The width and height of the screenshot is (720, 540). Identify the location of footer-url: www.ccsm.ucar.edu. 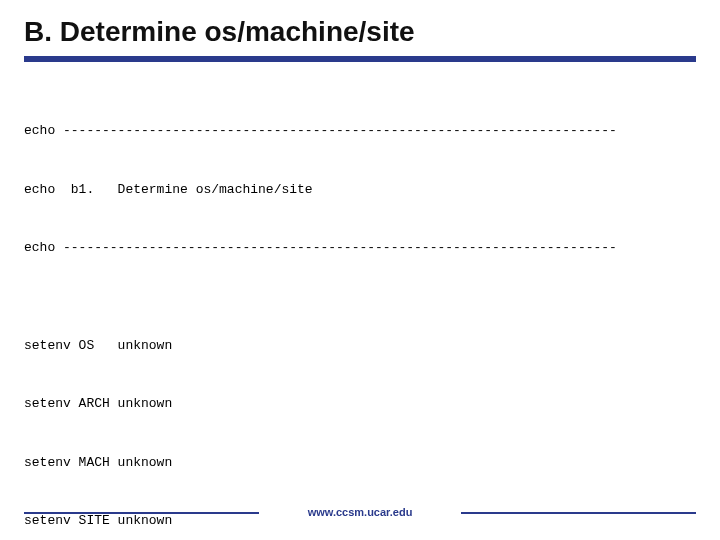
(360, 512).